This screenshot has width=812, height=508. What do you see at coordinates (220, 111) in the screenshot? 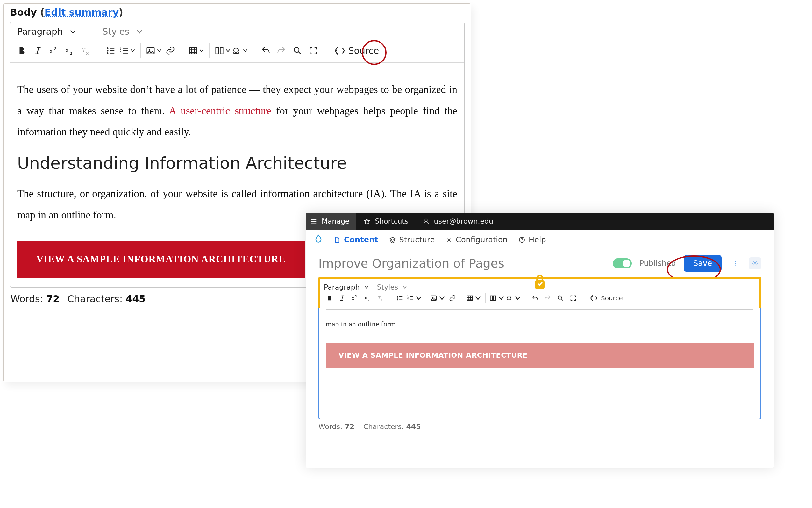
I see `spellcheck-underline: A user-centric structure` at bounding box center [220, 111].